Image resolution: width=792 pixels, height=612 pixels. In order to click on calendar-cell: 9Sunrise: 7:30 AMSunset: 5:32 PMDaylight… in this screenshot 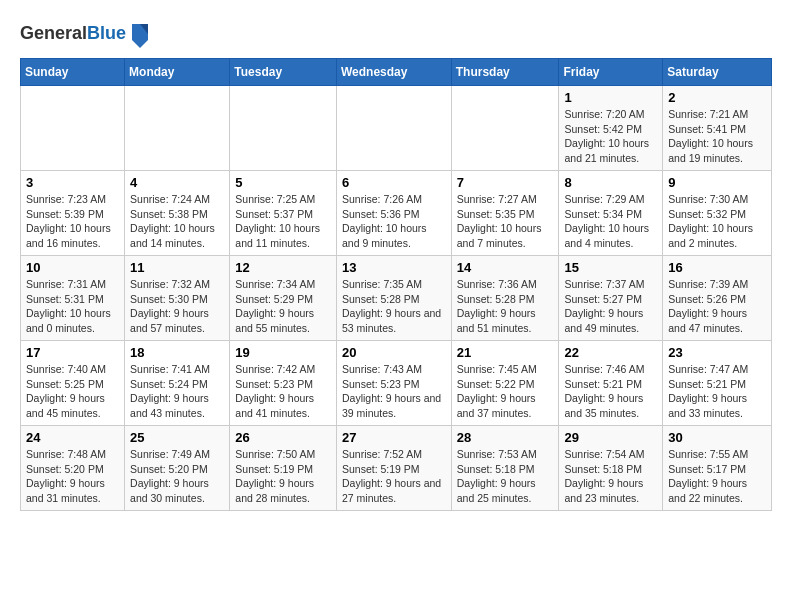, I will do `click(718, 214)`.